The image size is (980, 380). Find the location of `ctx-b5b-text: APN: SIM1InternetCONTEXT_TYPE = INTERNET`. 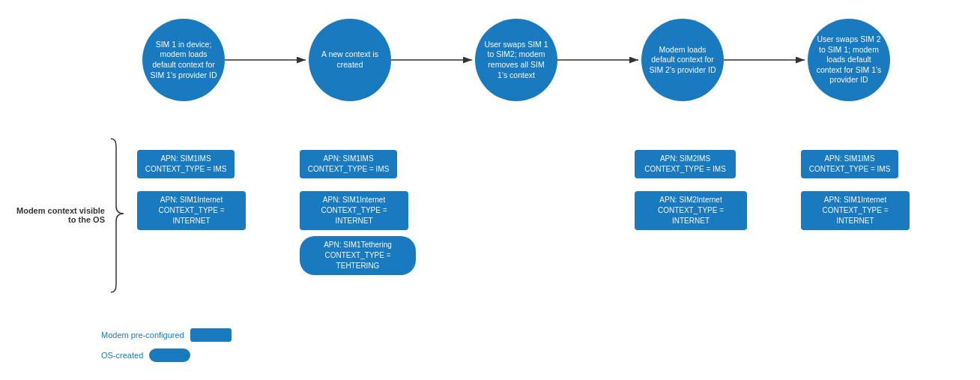

ctx-b5b-text: APN: SIM1InternetCONTEXT_TYPE = INTERNET is located at coordinates (855, 210).